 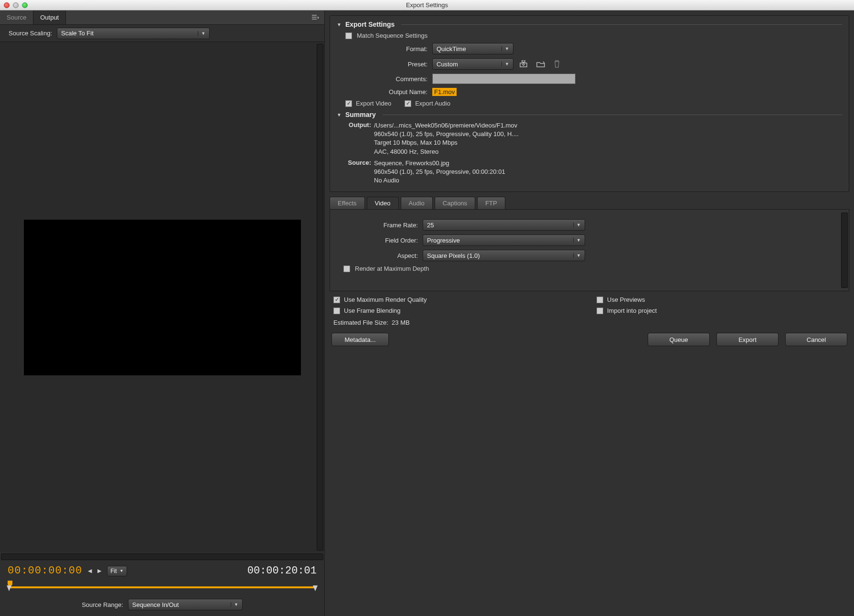 What do you see at coordinates (377, 241) in the screenshot?
I see `field-order-label: Field Order:` at bounding box center [377, 241].